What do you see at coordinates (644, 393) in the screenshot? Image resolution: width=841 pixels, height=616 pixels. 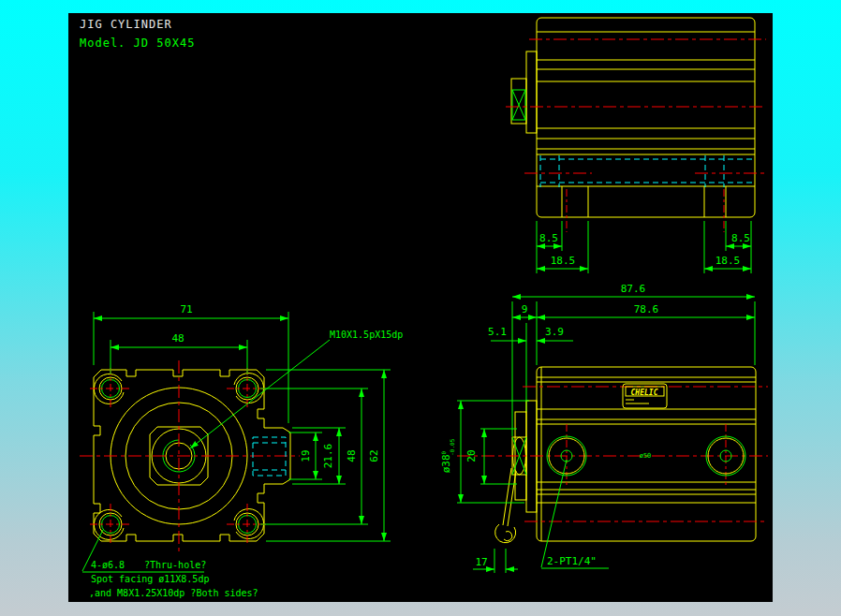 I see `brand-label-text: CHELIC` at bounding box center [644, 393].